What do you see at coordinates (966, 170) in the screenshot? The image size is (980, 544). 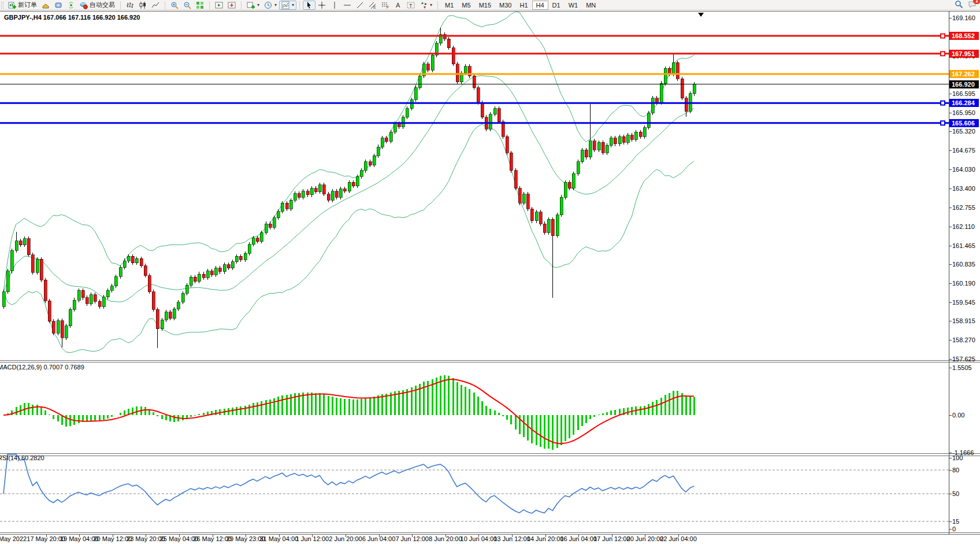 I see `price-axis-tick: 164.030` at bounding box center [966, 170].